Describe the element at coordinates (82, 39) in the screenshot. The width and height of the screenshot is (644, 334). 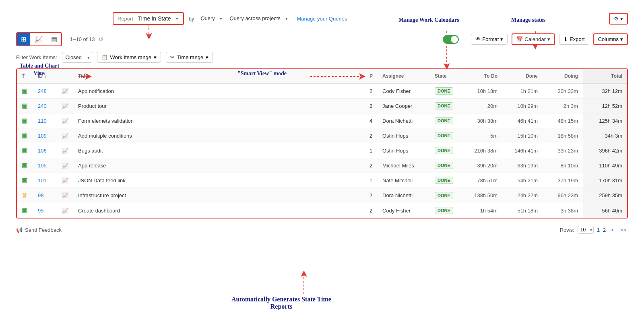
I see `count-label: 1–10 of 13` at that location.